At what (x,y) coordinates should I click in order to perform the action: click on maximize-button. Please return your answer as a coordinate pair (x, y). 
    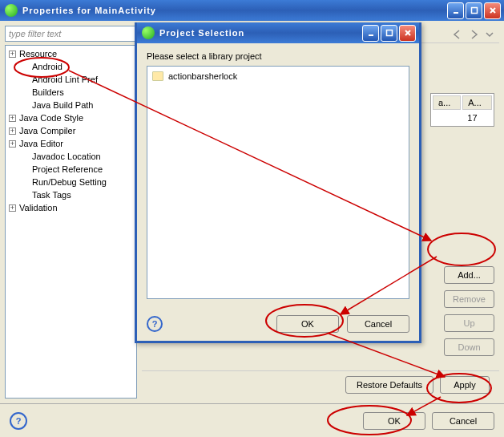
    Looking at the image, I should click on (474, 11).